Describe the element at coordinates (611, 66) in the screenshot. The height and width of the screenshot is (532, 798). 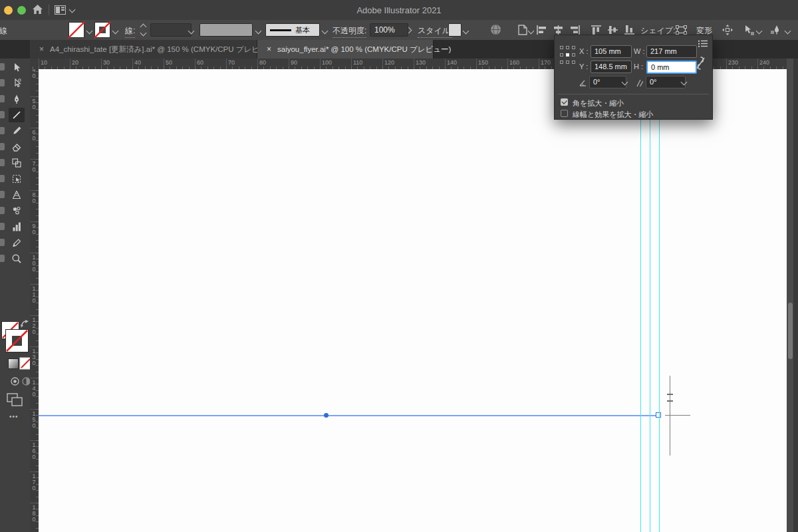
I see `y-input: 148.5 mm` at that location.